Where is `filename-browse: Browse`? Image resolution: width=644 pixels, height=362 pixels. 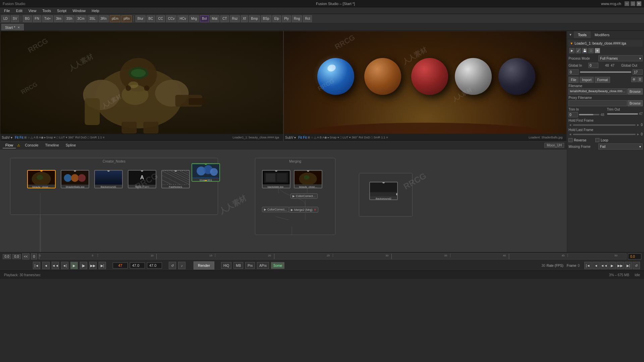
filename-browse: Browse is located at coordinates (635, 92).